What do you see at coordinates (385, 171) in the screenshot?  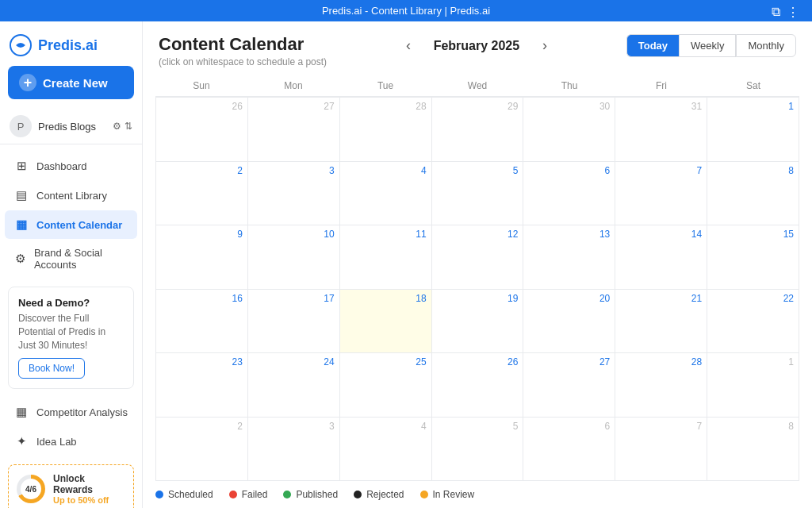 I see `day-number: 4` at bounding box center [385, 171].